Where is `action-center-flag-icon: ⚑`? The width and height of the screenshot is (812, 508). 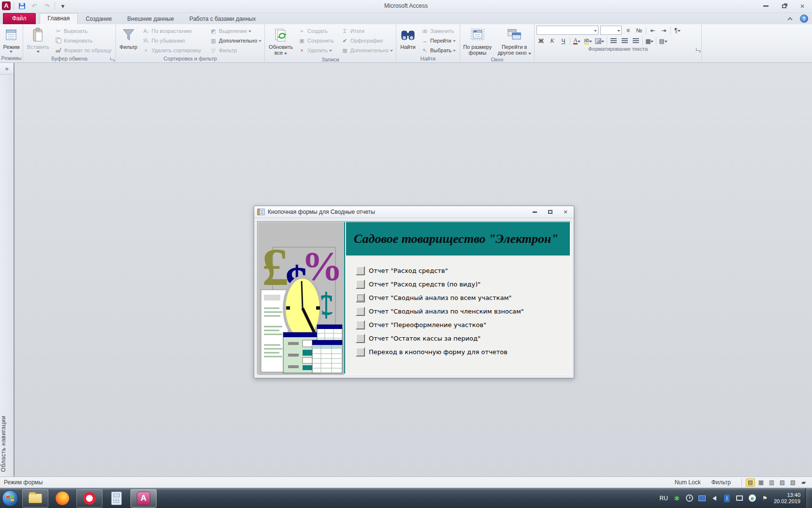
action-center-flag-icon: ⚑ is located at coordinates (765, 498).